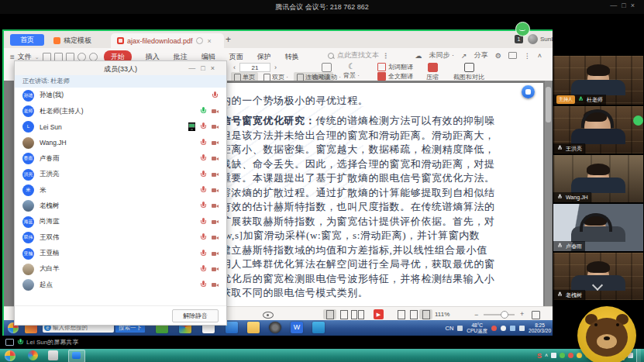  I want to click on zoom-slider-track, so click(499, 315).